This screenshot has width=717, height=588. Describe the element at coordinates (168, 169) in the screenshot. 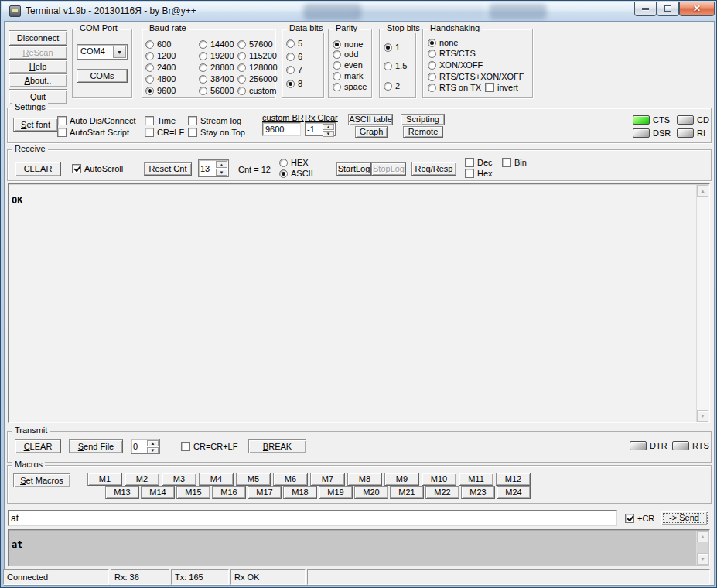

I see `reset-cnt-button: Reset Cnt` at that location.